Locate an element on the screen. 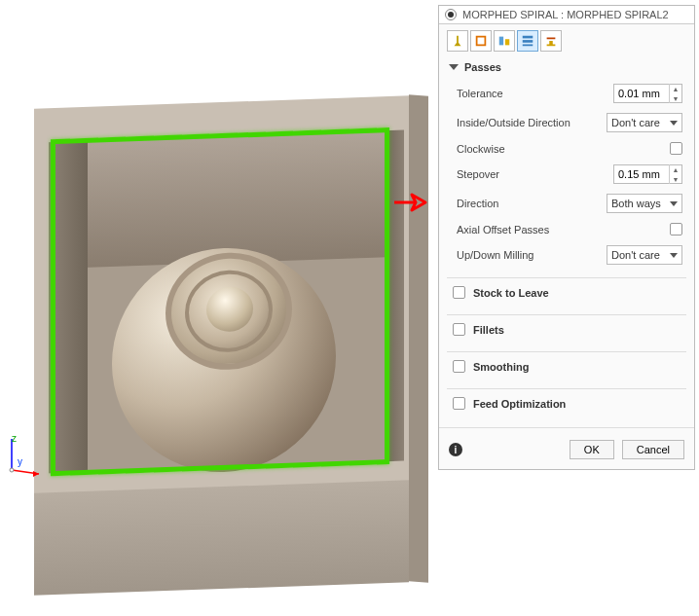 This screenshot has width=699, height=616. stepover-label: Stepover is located at coordinates (478, 174).